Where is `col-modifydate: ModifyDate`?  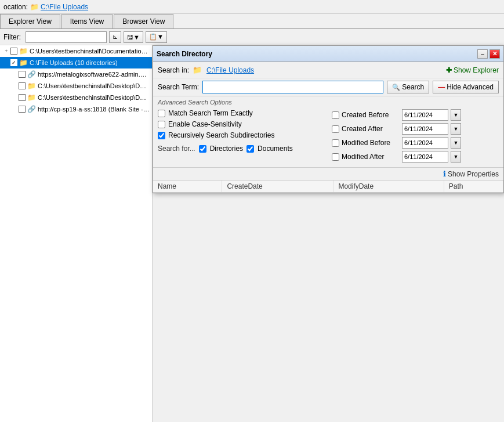
col-modifydate: ModifyDate is located at coordinates (389, 187).